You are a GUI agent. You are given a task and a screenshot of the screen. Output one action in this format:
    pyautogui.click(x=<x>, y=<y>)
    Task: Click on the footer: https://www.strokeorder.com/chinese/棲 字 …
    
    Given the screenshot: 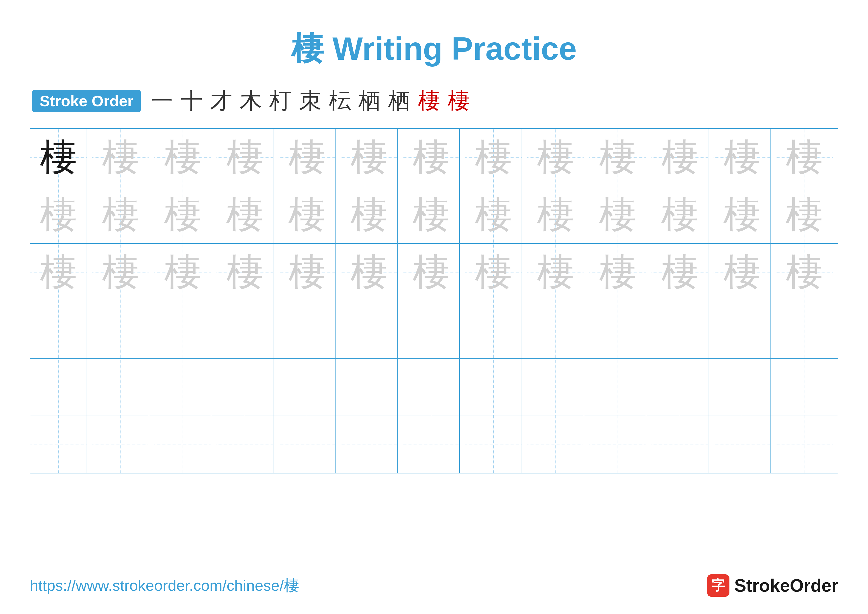 What is the action you would take?
    pyautogui.click(x=434, y=586)
    